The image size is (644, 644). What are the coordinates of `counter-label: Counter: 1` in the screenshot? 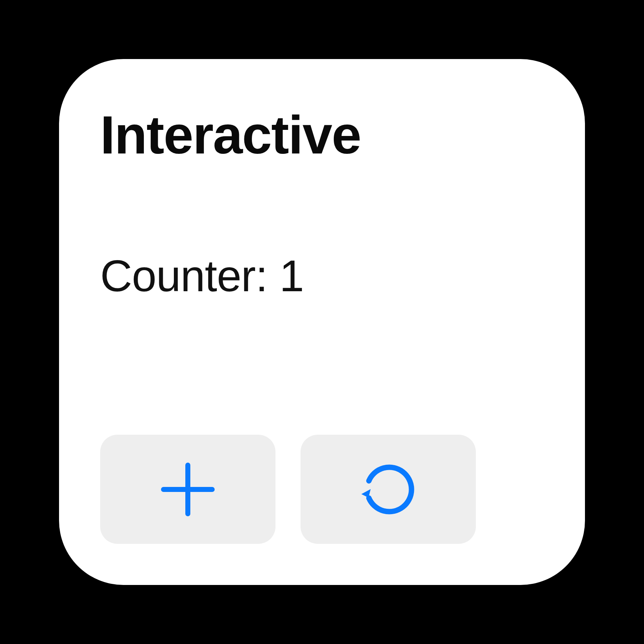 It's located at (322, 276).